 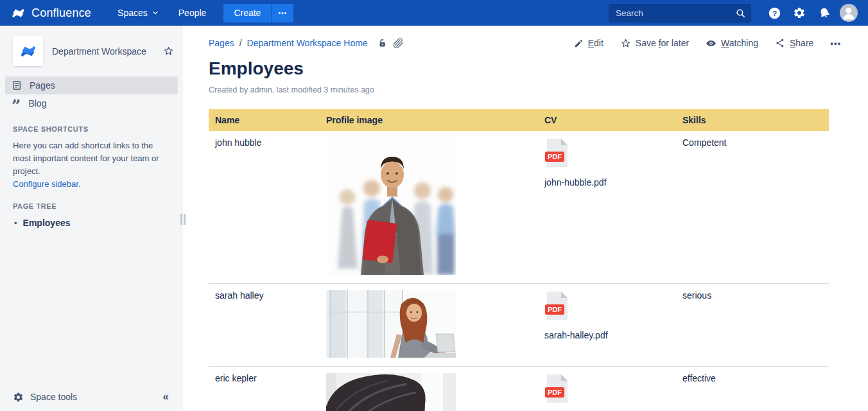 I want to click on favorite-space-button, so click(x=168, y=51).